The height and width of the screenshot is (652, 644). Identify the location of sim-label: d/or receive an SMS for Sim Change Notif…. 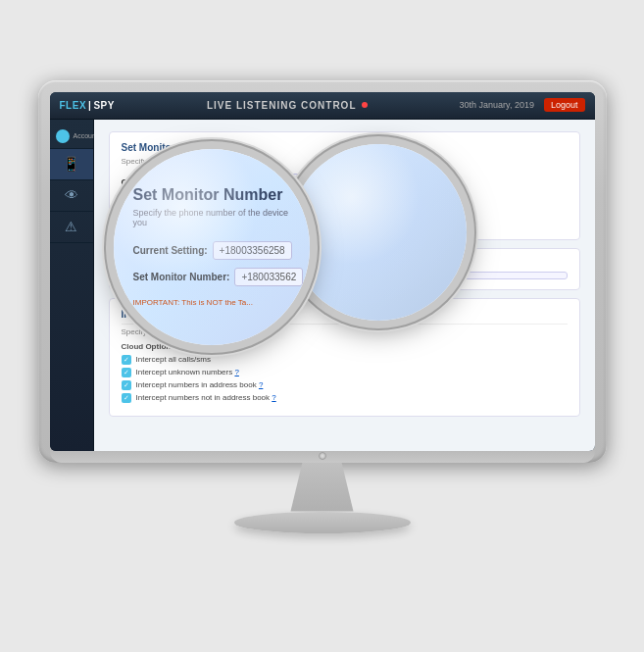
(345, 263).